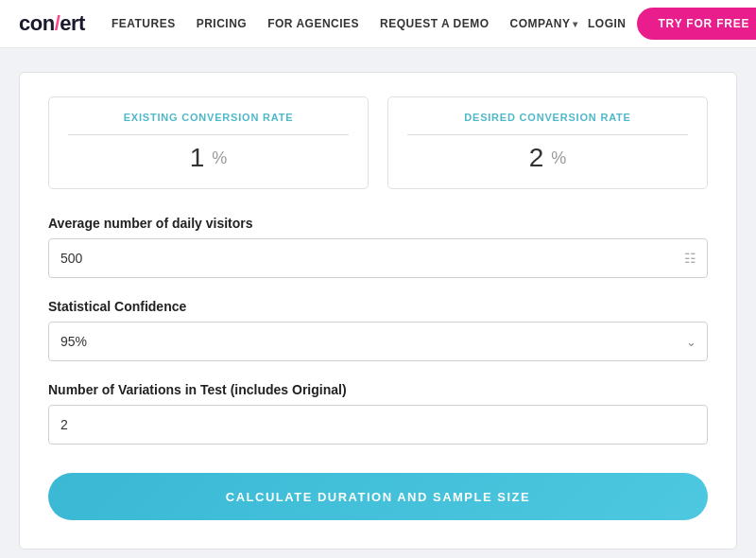  What do you see at coordinates (544, 24) in the screenshot?
I see `nav-company: COMPANY ▾` at bounding box center [544, 24].